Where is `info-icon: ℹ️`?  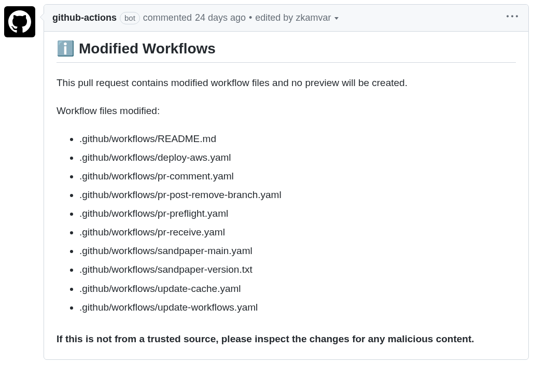
info-icon: ℹ️ is located at coordinates (65, 49).